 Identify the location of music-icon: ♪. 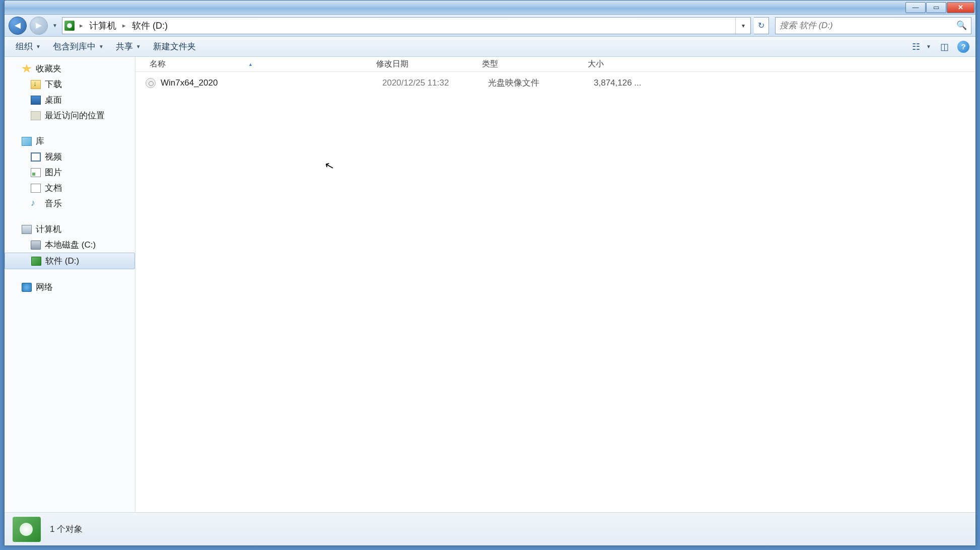
(36, 204).